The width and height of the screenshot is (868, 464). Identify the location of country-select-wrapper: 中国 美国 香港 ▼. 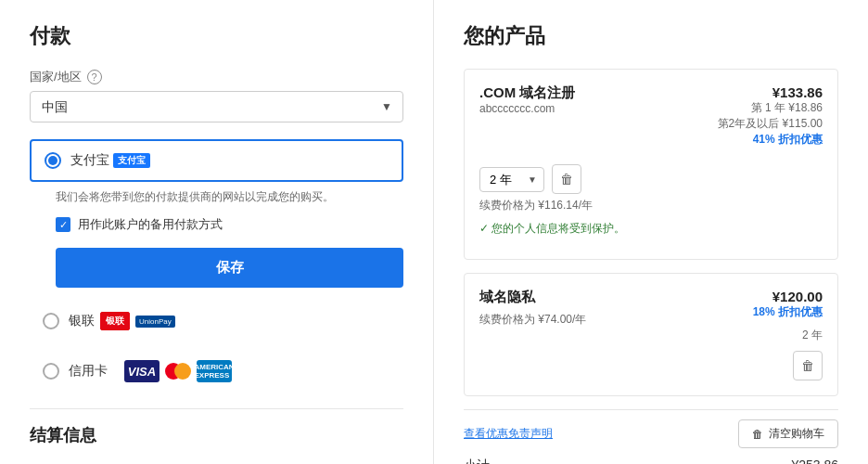
(217, 107).